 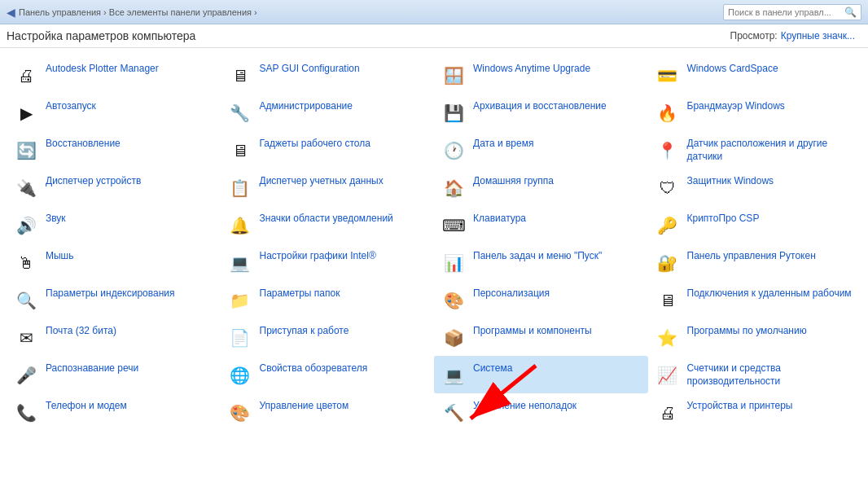 What do you see at coordinates (71, 106) in the screenshot?
I see `label-autoplay: Автозапуск` at bounding box center [71, 106].